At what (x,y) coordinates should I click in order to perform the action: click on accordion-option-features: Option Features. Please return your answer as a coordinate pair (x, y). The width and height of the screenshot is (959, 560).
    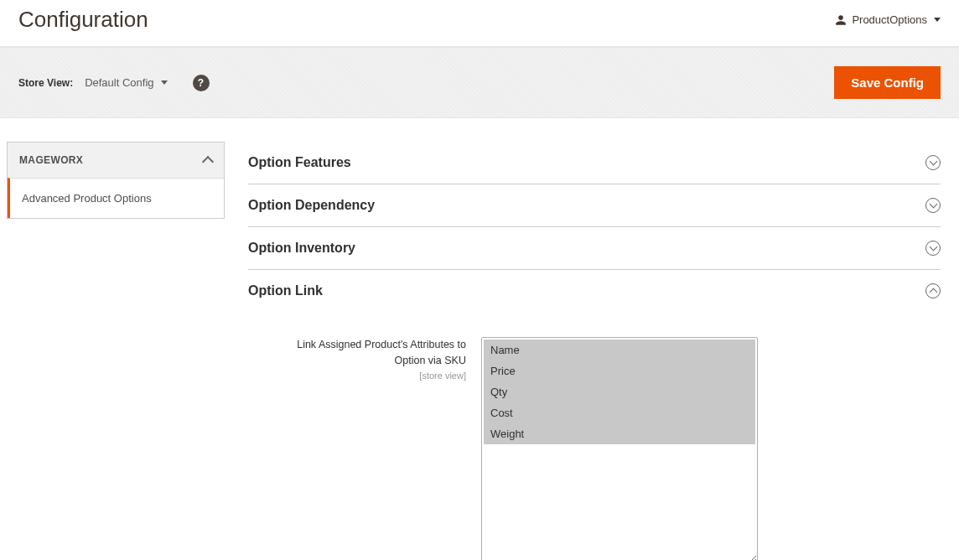
    Looking at the image, I should click on (594, 163).